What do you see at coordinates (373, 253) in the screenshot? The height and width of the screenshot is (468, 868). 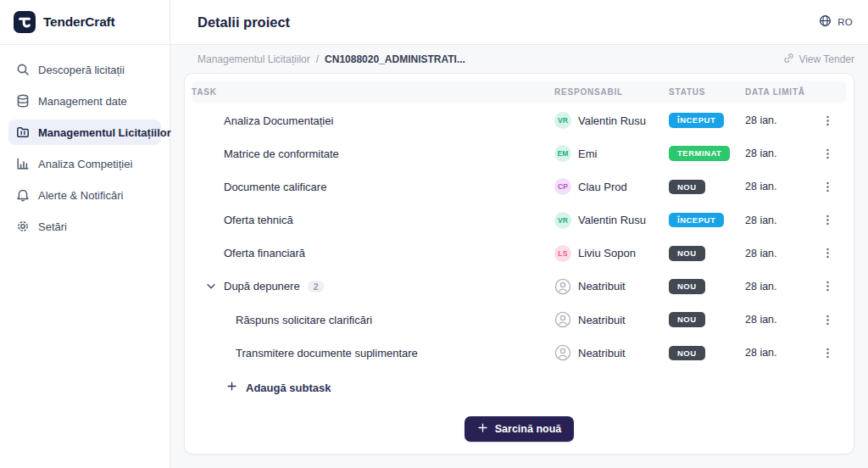 I see `task-name: Oferta financiară` at bounding box center [373, 253].